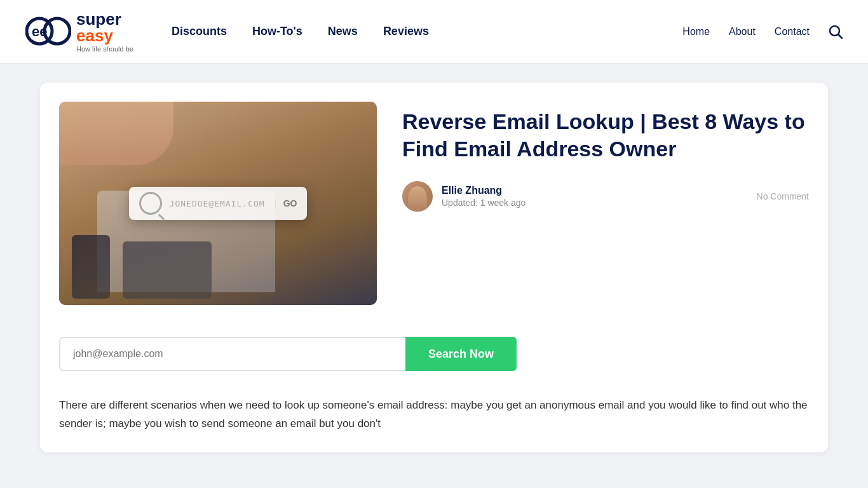 The width and height of the screenshot is (868, 488). I want to click on logo-tagline: How life should be, so click(105, 49).